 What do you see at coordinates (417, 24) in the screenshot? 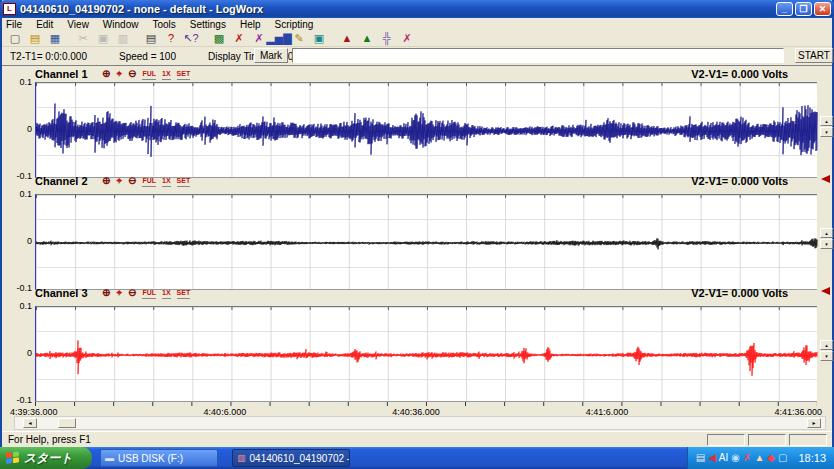
I see `menu-bar: FileEditViewWindowToolsSettingsHelpScrip…` at bounding box center [417, 24].